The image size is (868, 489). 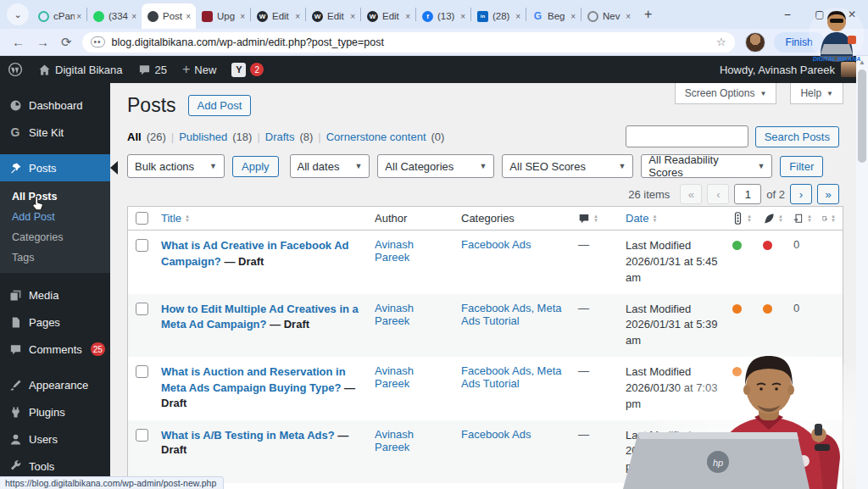 I want to click on new-content-menu: + New, so click(x=199, y=69).